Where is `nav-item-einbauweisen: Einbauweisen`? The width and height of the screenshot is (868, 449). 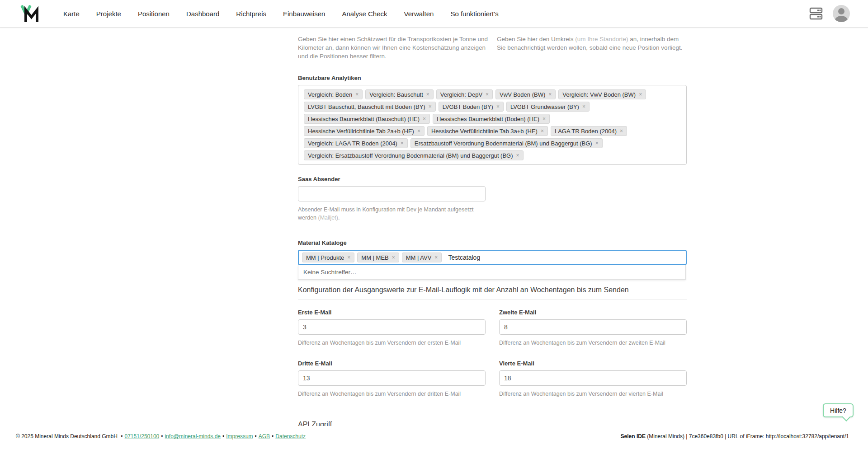 nav-item-einbauweisen: Einbauweisen is located at coordinates (304, 14).